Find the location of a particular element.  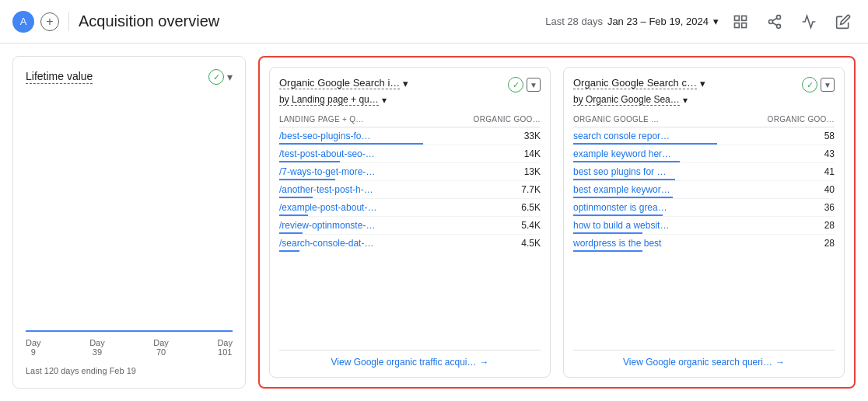

row-label: /test-post-about-seo-… is located at coordinates (387, 154).